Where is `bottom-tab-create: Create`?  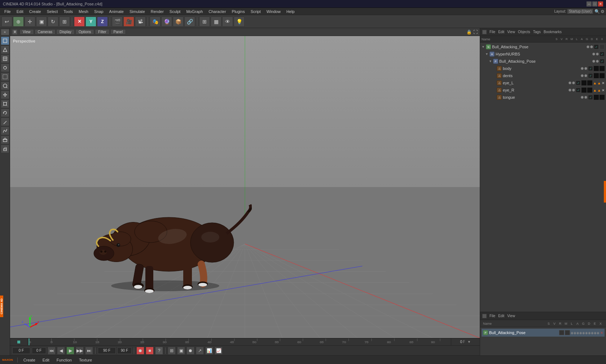 bottom-tab-create: Create is located at coordinates (30, 360).